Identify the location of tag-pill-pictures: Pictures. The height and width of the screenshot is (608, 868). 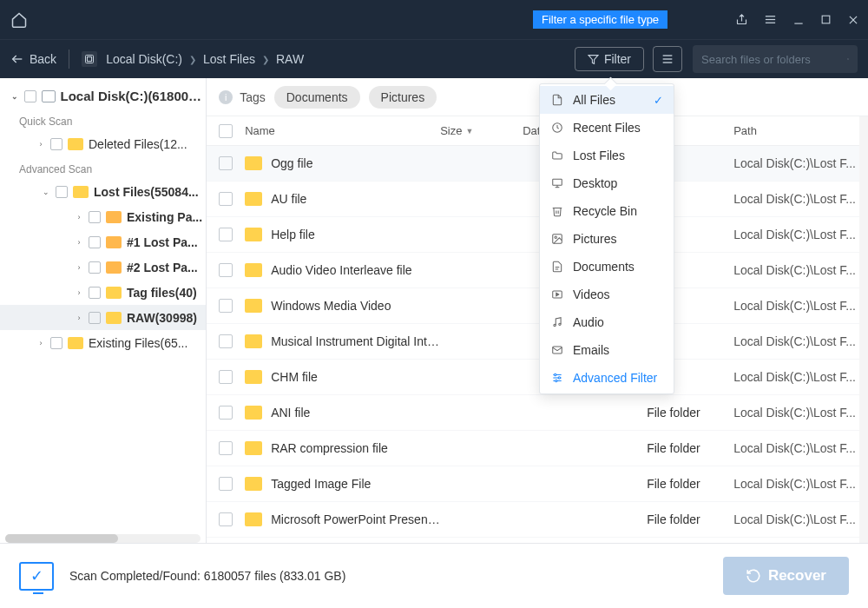
(403, 97).